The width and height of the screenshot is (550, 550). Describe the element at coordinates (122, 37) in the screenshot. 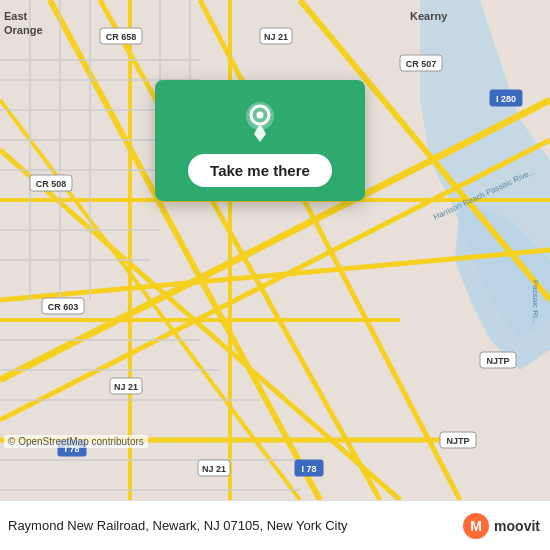

I see `svg-text: CR 658` at that location.